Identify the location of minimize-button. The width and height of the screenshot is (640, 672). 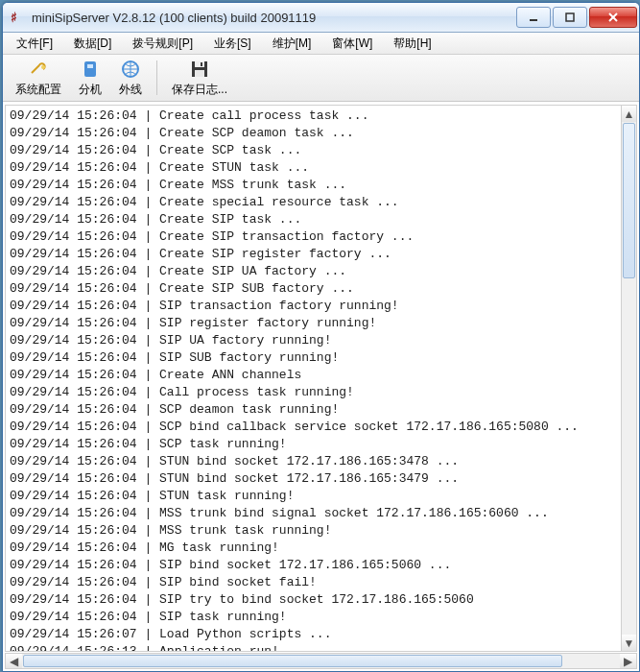
(533, 17).